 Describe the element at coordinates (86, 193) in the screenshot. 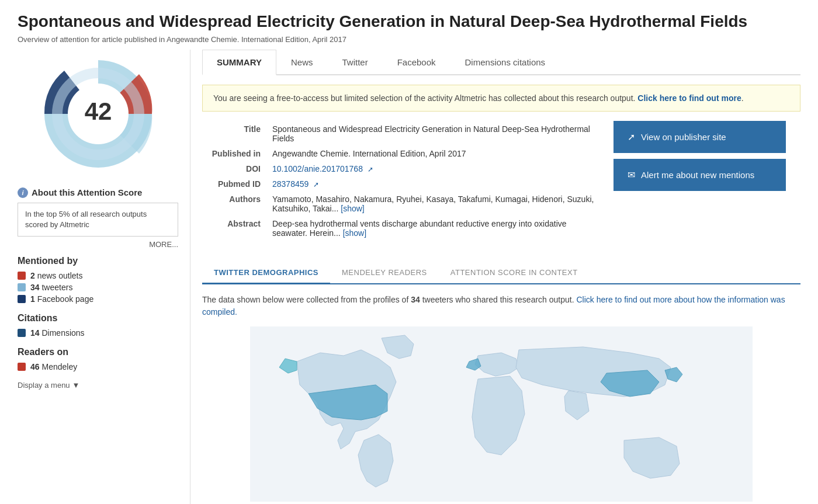

I see `about-score-title: About this Attention Score` at that location.